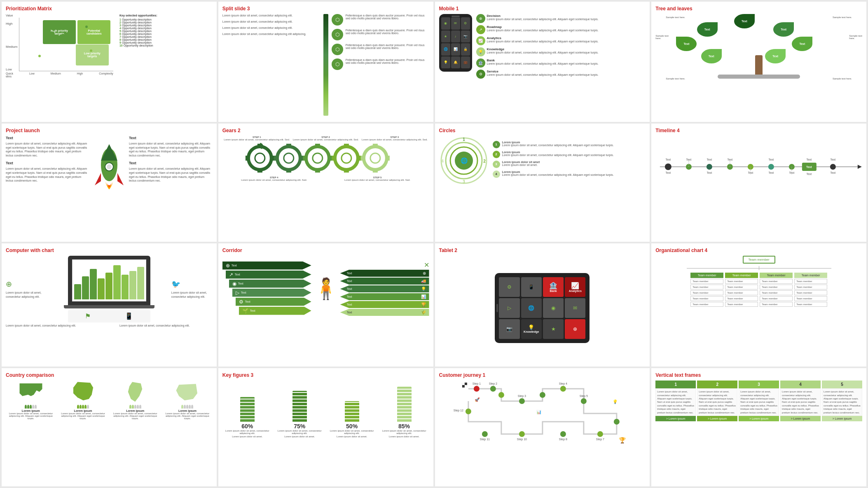 The height and width of the screenshot is (488, 868). Describe the element at coordinates (569, 164) in the screenshot. I see `circle-item-3: 3 Lorem ipsum dolor sit amet Lorem ipsum…` at that location.